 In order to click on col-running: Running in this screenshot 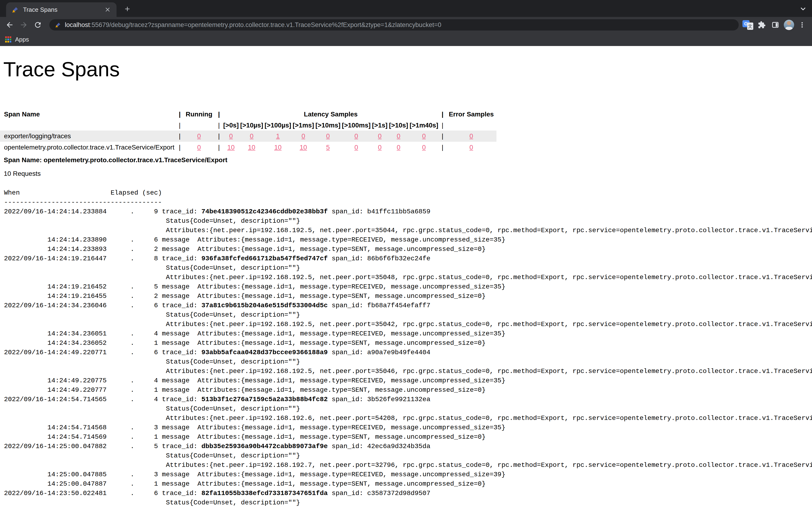, I will do `click(199, 114)`.